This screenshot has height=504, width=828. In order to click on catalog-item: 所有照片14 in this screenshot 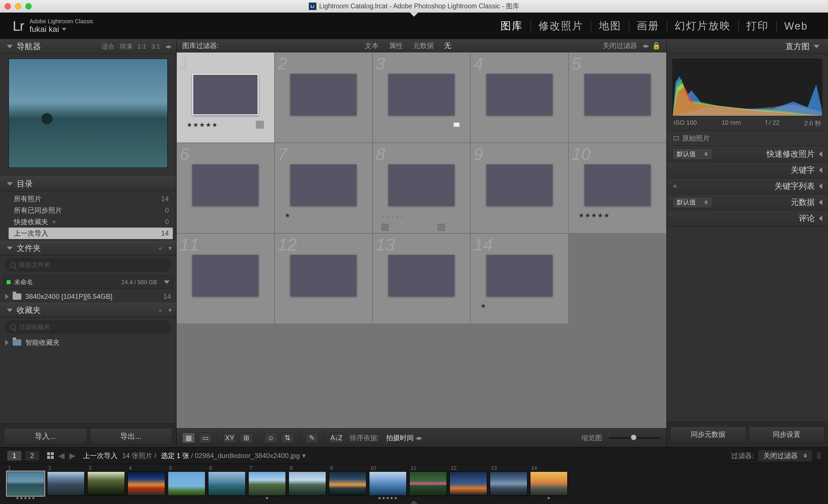, I will do `click(91, 199)`.